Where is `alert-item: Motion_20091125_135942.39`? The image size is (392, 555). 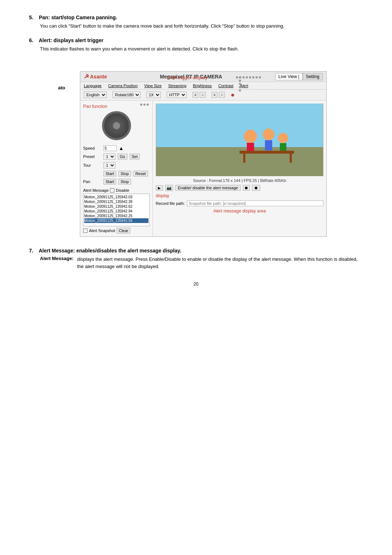 alert-item: Motion_20091125_135942.39 is located at coordinates (116, 202).